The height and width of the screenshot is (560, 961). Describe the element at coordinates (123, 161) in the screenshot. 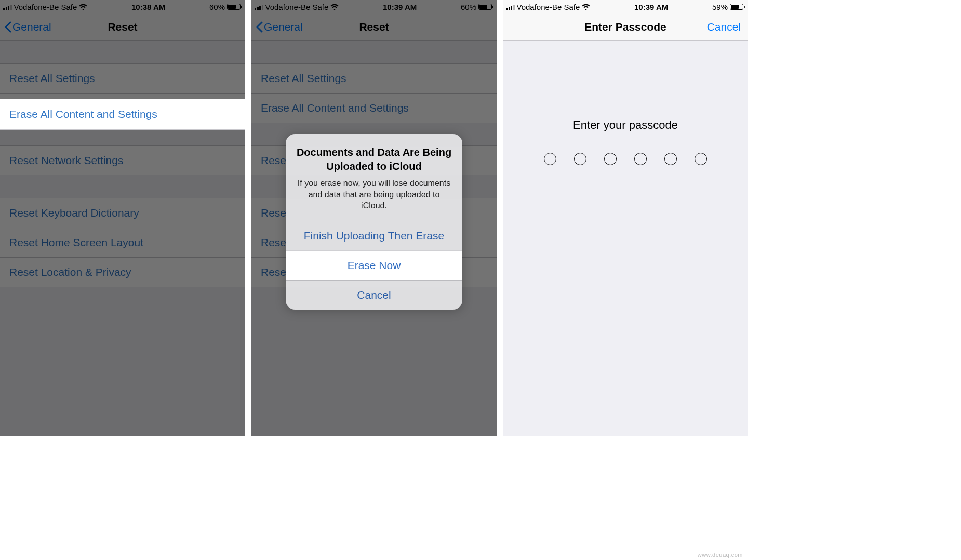

I see `cell-reset-network: Reset Network Settings` at that location.